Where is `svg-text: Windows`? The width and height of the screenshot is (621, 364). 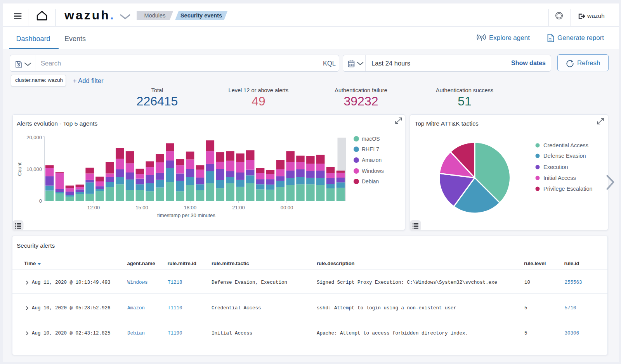 svg-text: Windows is located at coordinates (373, 171).